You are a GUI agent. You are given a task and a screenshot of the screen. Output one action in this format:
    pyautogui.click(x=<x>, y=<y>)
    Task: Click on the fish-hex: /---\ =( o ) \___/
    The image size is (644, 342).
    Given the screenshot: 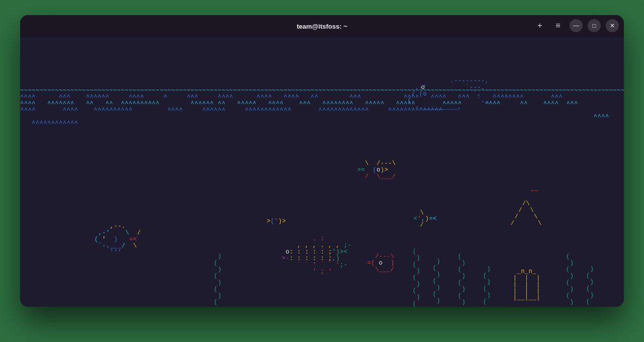 What is the action you would take?
    pyautogui.click(x=381, y=264)
    